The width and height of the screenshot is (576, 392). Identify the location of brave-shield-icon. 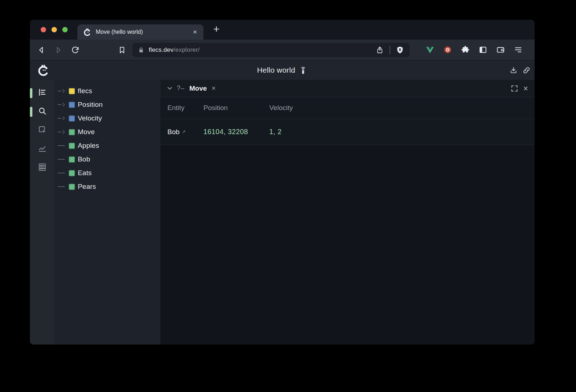
(400, 50).